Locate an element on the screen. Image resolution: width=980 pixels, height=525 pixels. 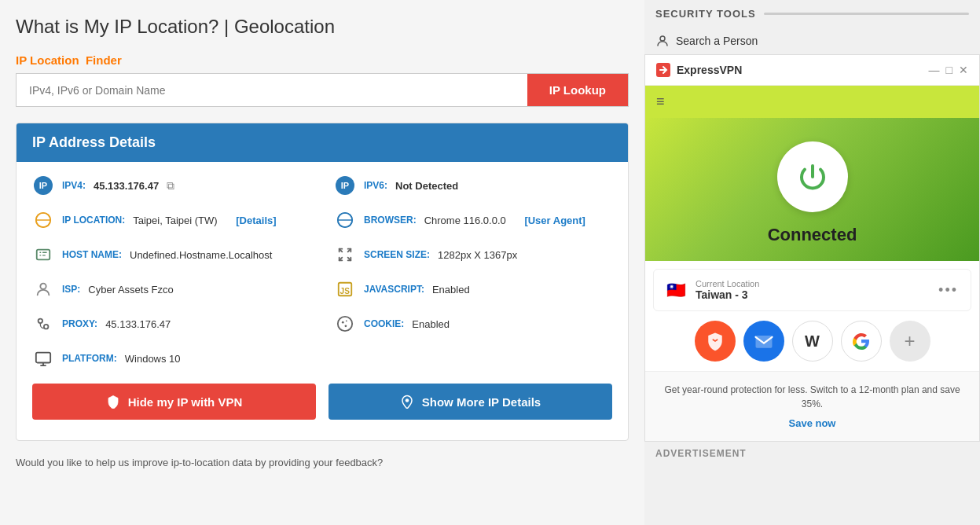
finder-highlight: Finder is located at coordinates (104, 60).